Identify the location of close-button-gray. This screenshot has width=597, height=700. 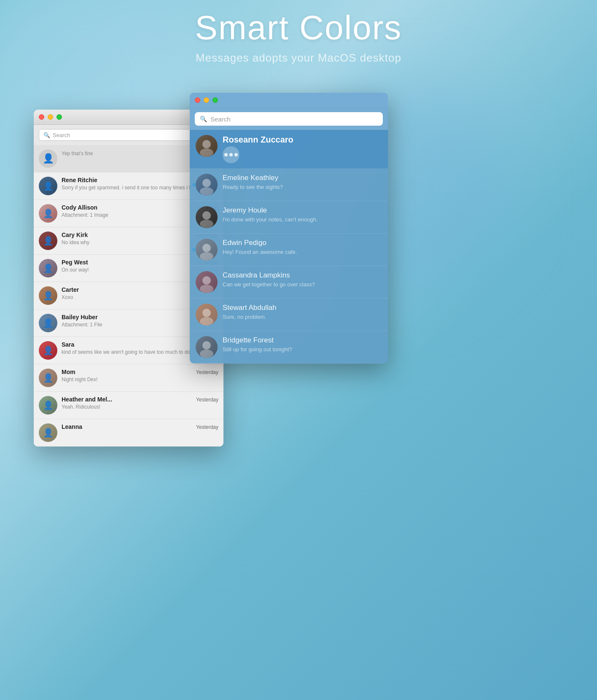
(41, 117).